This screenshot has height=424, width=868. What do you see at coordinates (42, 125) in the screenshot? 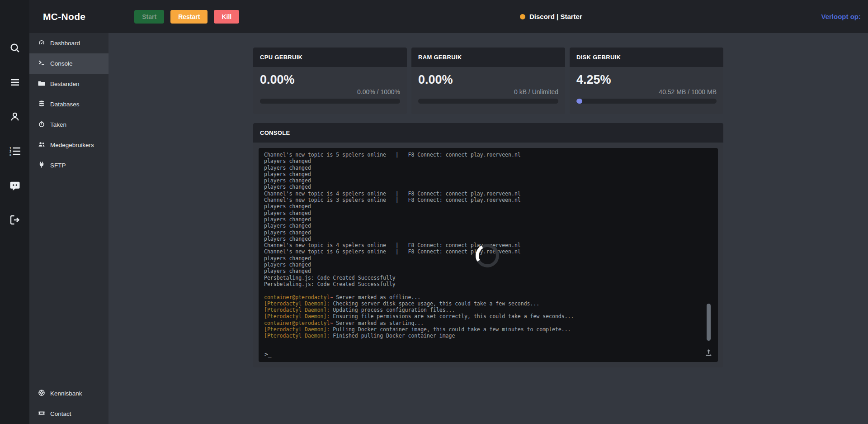
I see `stopwatch-icon` at bounding box center [42, 125].